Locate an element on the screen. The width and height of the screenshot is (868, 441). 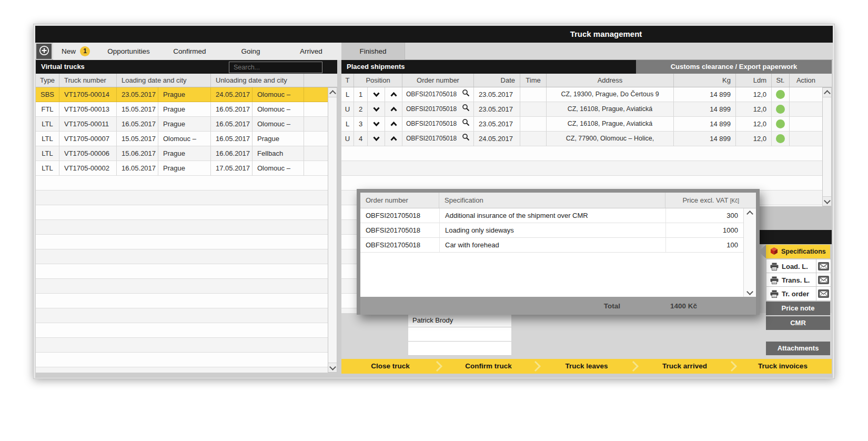
truck-row: LTL VT1705-00006 15.06.2017 Prague 16.06… is located at coordinates (182, 154).